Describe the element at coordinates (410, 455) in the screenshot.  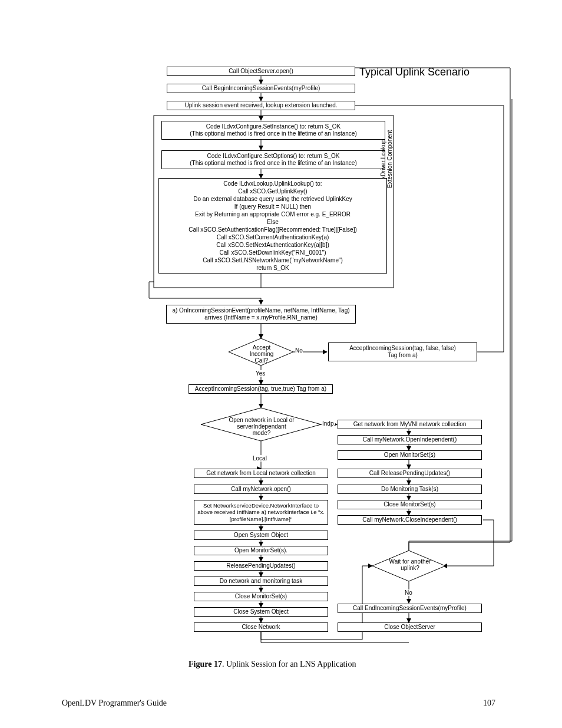
I see `node-open-monitorsets-r: Open MonitorSet(s)` at that location.